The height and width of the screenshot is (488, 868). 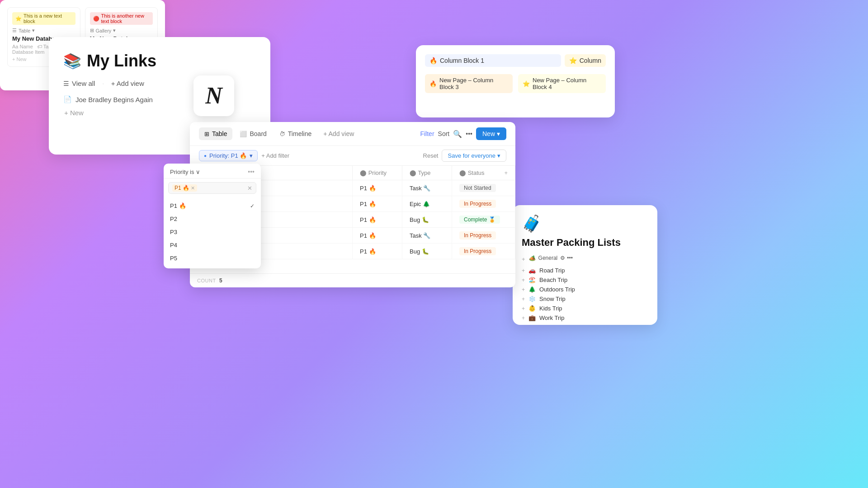 I want to click on count-value: 5, so click(x=221, y=281).